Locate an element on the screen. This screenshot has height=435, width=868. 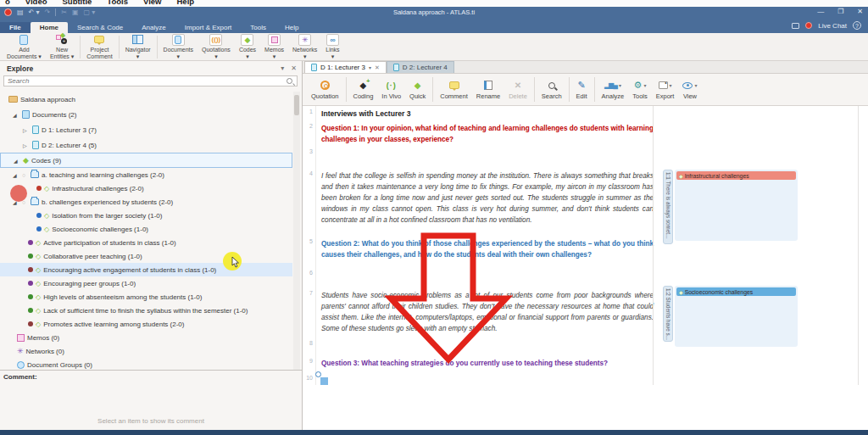
comment-button: Comment is located at coordinates (454, 90).